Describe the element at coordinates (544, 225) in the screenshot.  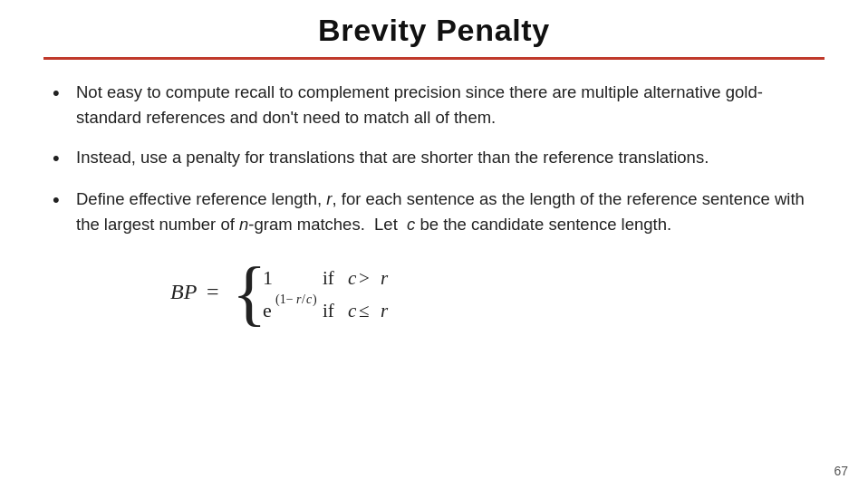
I see `text-end: be the candidate sentence length.` at that location.